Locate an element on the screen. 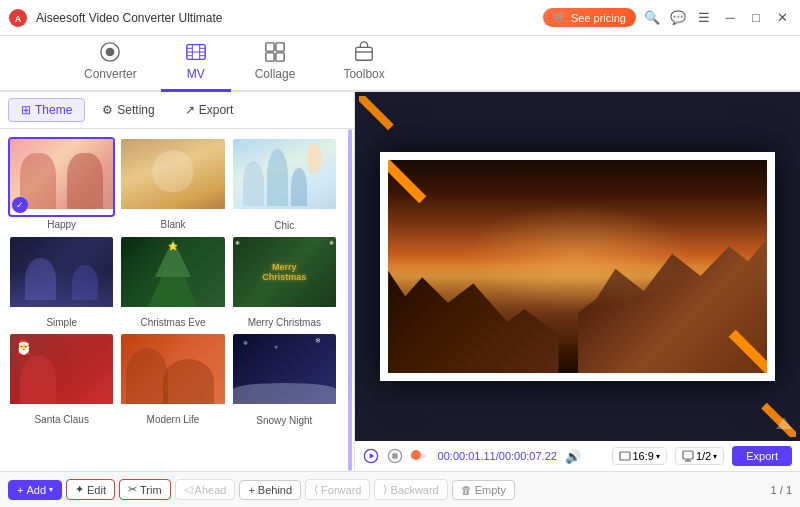 The height and width of the screenshot is (507, 800). backward-label: Backward is located at coordinates (414, 490).